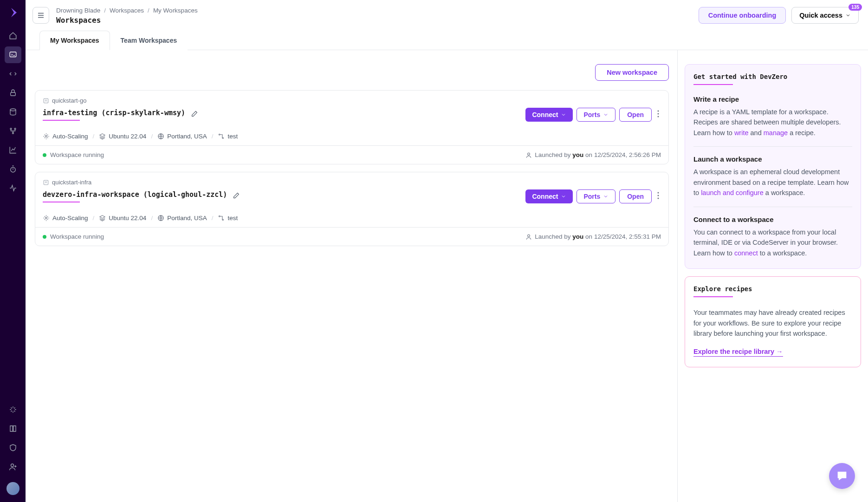  What do you see at coordinates (773, 166) in the screenshot?
I see `get-started-panel: Get started with DevZero Write a recipe …` at bounding box center [773, 166].